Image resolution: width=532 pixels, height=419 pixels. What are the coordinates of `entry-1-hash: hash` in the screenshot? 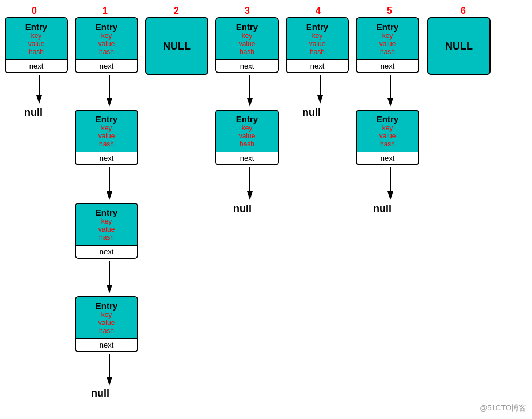 It's located at (107, 52).